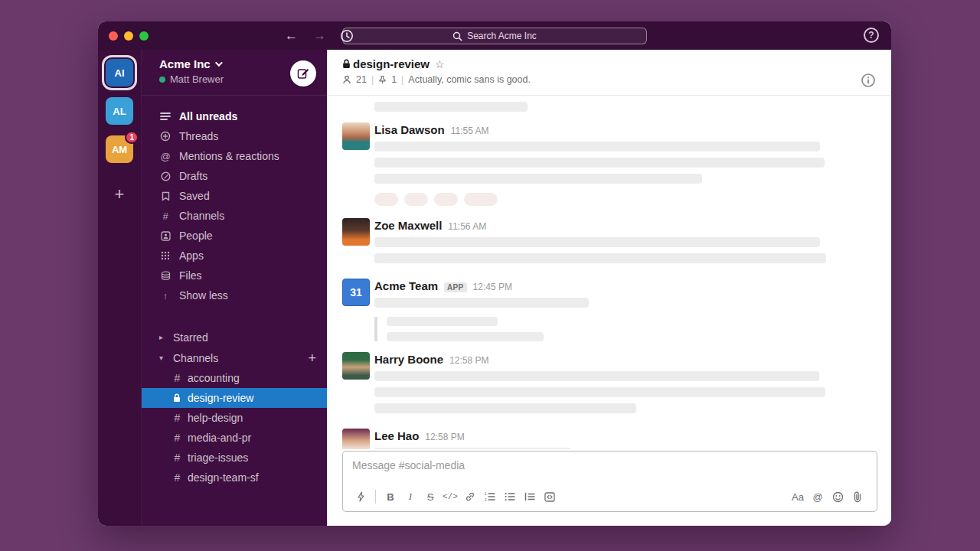 This screenshot has height=551, width=980. What do you see at coordinates (234, 438) in the screenshot?
I see `channel-media-and-pr: # media-and-pr` at bounding box center [234, 438].